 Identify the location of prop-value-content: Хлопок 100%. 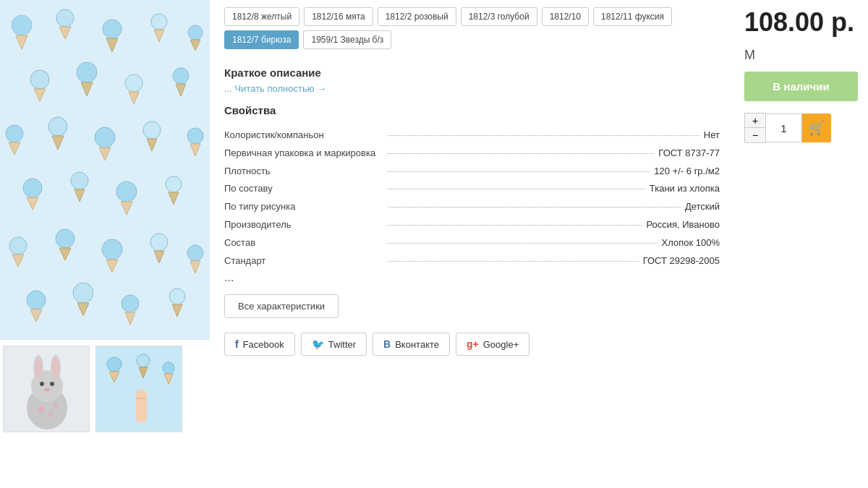
(691, 243).